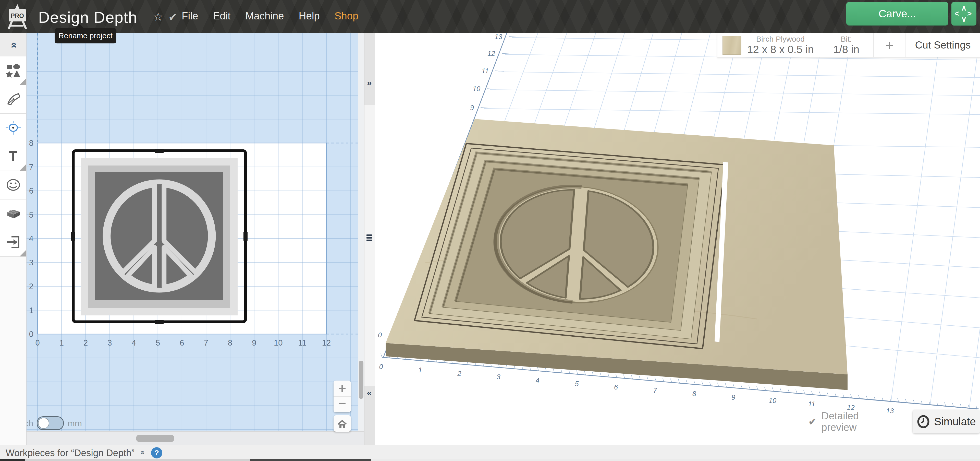 The image size is (980, 461). I want to click on material-swatch, so click(732, 45).